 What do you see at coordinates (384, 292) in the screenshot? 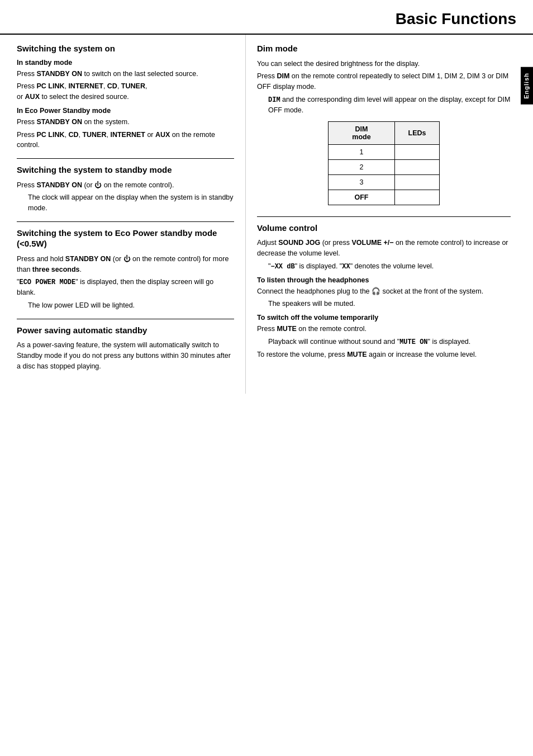
I see `headphones-p1: Connect the headphones plug to the 🎧 soc…` at bounding box center [384, 292].